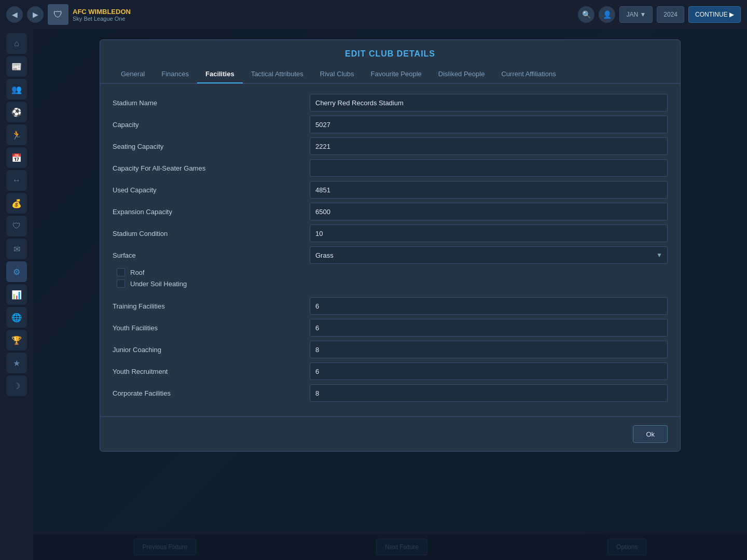 Image resolution: width=747 pixels, height=560 pixels. What do you see at coordinates (17, 180) in the screenshot?
I see `sidebar-transfers: ↔` at bounding box center [17, 180].